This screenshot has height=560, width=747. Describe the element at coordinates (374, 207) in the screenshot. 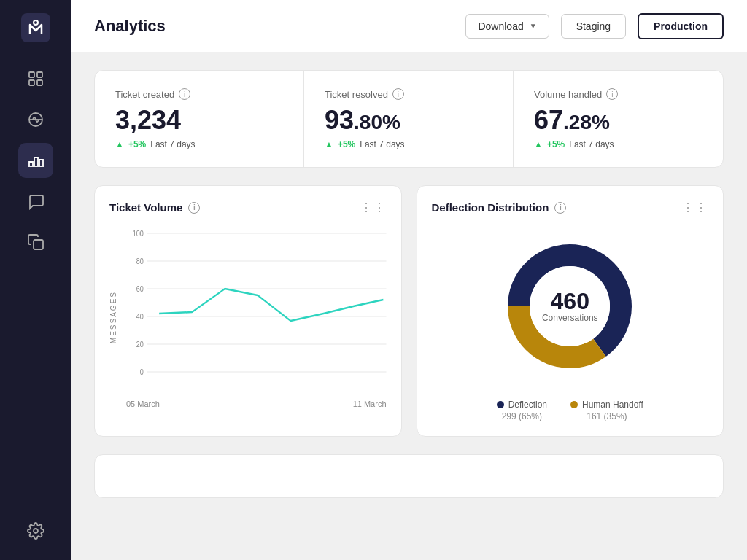

I see `more-options-icon: ⋮⋮` at that location.